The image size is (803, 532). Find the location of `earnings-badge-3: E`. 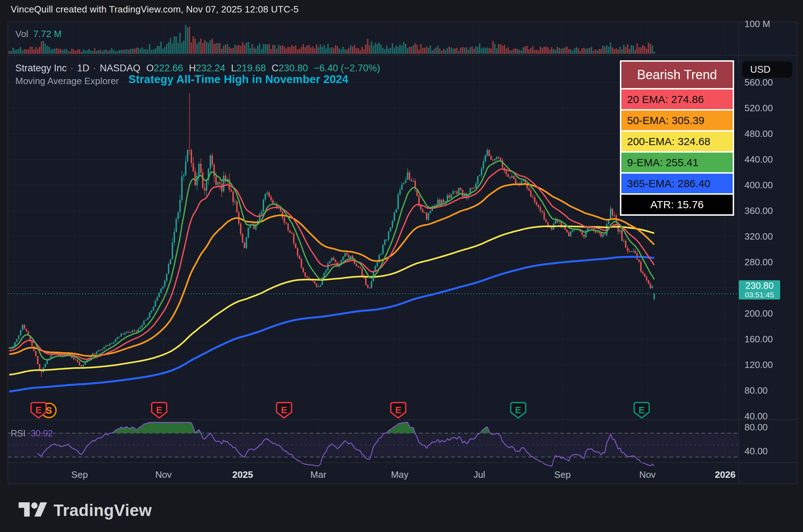

earnings-badge-3: E is located at coordinates (284, 412).